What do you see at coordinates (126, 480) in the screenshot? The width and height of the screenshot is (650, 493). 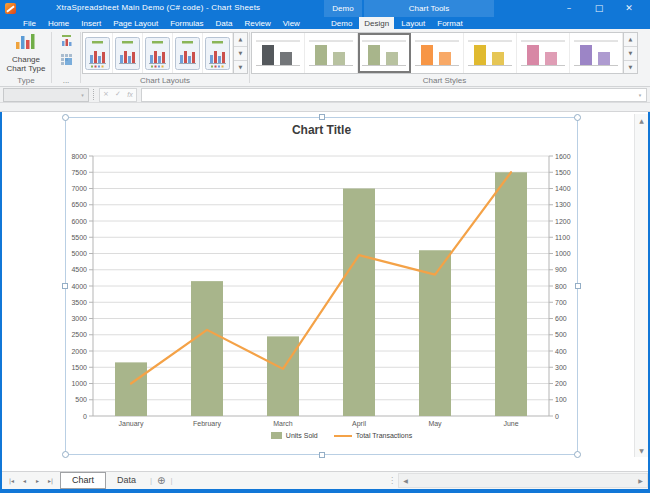 I see `sheet-tab-data: Data` at bounding box center [126, 480].